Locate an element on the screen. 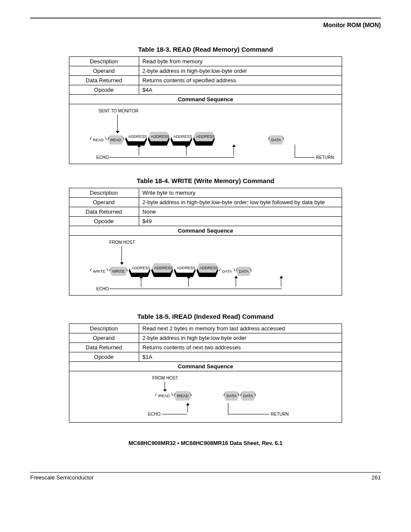 This screenshot has width=411, height=532. bottom-left-label: ECHO is located at coordinates (103, 289).